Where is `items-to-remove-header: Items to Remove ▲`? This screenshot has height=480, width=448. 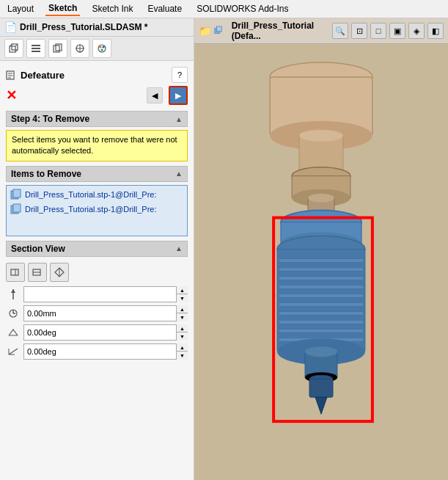 items-to-remove-header: Items to Remove ▲ is located at coordinates (97, 174).